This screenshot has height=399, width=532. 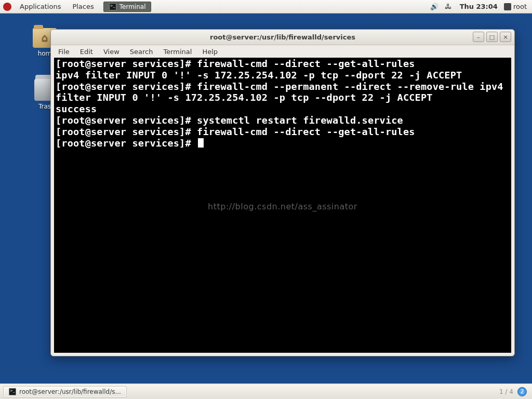 What do you see at coordinates (178, 52) in the screenshot?
I see `menu-terminal: Terminal` at bounding box center [178, 52].